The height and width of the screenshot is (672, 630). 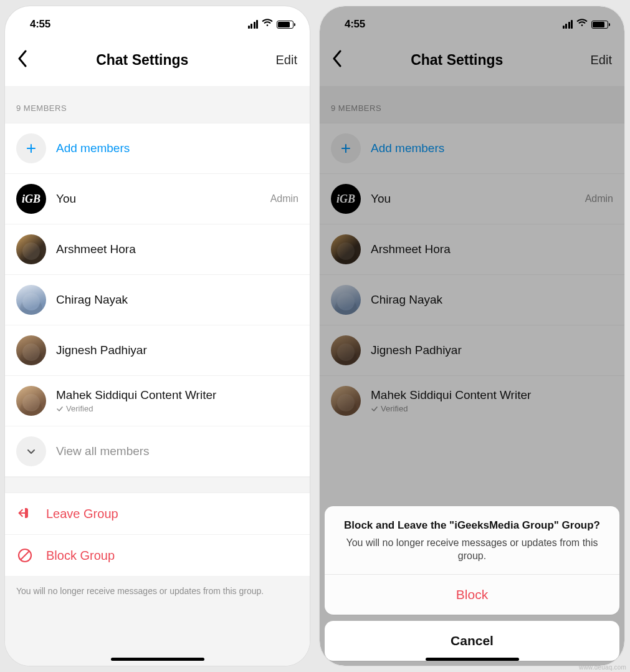 I want to click on action-sheet-description: You will no longer receive messages or u…, so click(x=472, y=550).